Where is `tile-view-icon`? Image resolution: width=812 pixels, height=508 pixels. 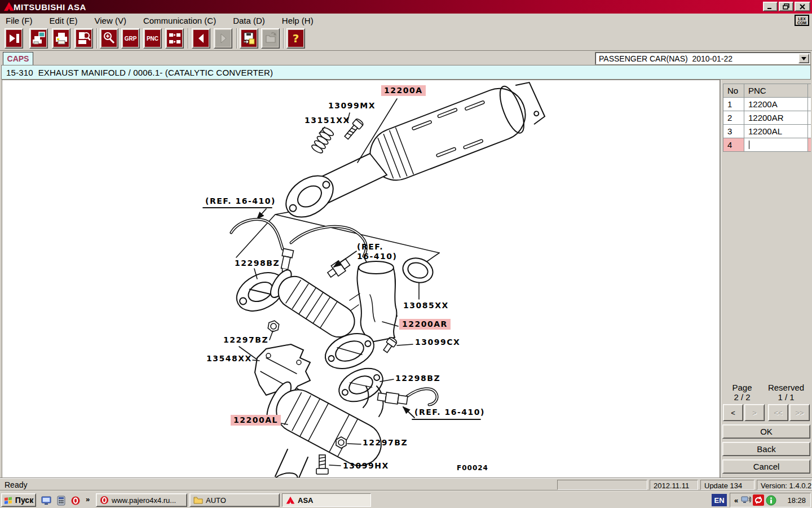
tile-view-icon is located at coordinates (175, 38).